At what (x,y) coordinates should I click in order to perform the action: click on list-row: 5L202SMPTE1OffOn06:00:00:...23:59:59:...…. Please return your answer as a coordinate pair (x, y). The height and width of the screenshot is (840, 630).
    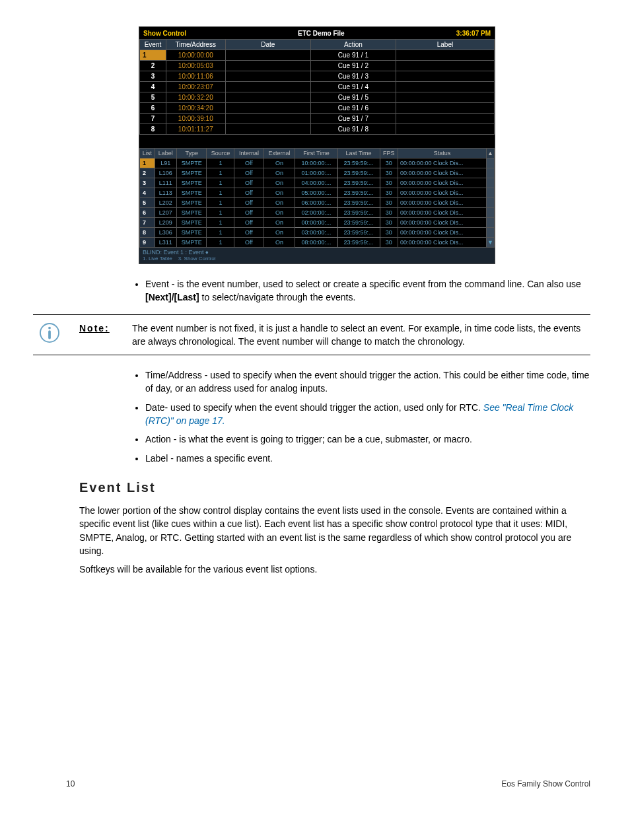
    Looking at the image, I should click on (317, 203).